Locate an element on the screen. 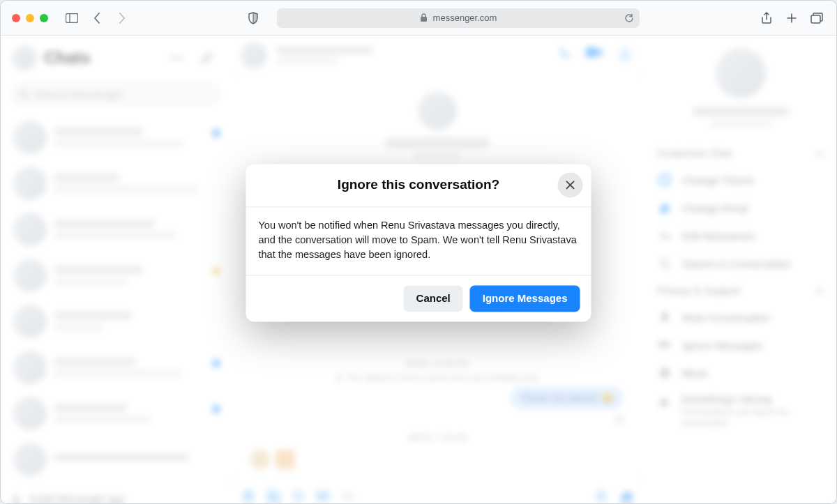 Image resolution: width=837 pixels, height=504 pixels. tabs-overview-icon is located at coordinates (817, 18).